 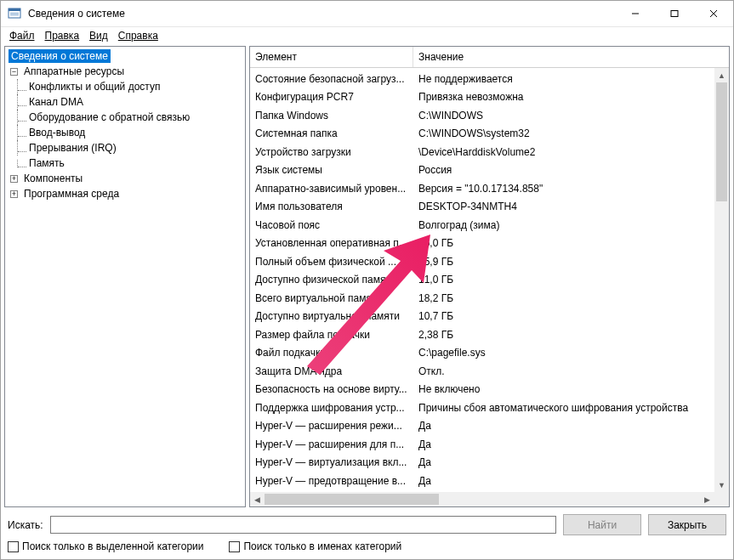 What do you see at coordinates (482, 298) in the screenshot?
I see `list-row: Всего виртуальной памяти18,2 ГБ` at bounding box center [482, 298].